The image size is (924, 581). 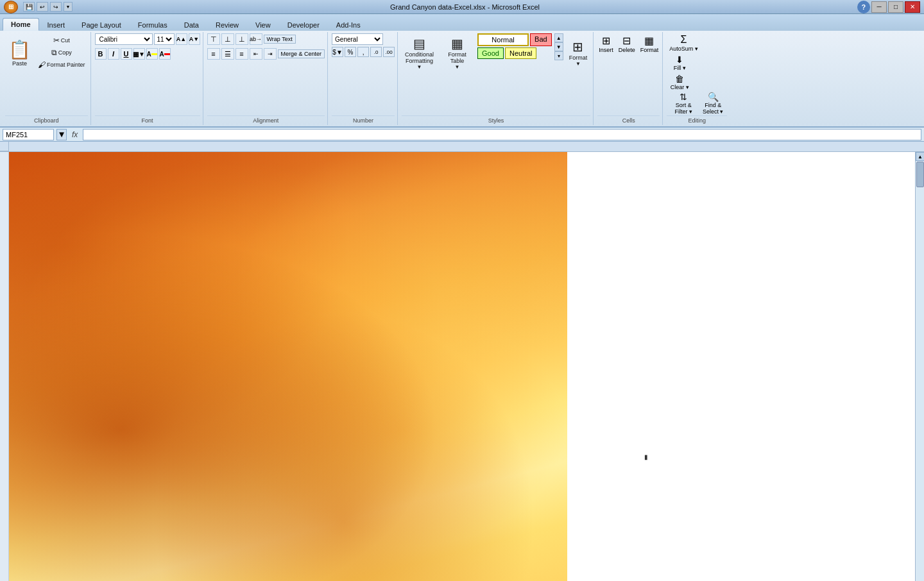 What do you see at coordinates (920, 174) in the screenshot?
I see `scroll-thumb-v` at bounding box center [920, 174].